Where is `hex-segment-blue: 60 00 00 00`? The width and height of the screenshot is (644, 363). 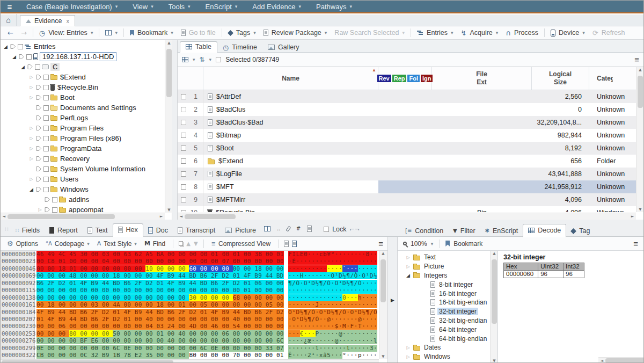 hex-segment-blue: 60 00 00 00 is located at coordinates (210, 268).